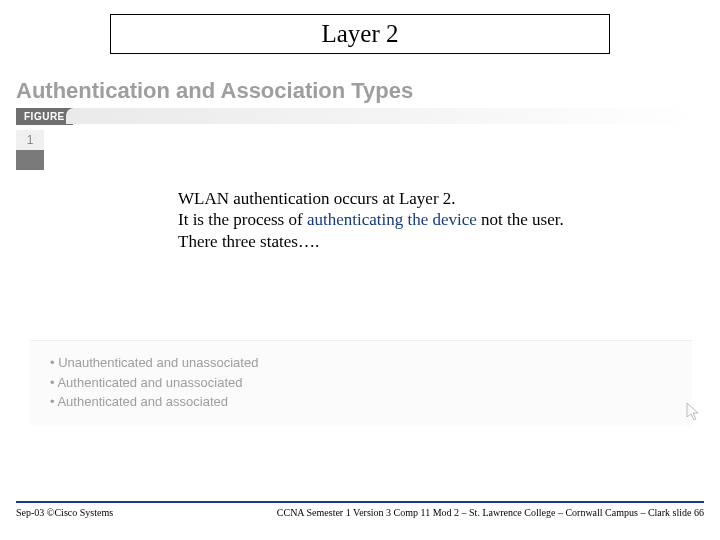  What do you see at coordinates (44, 116) in the screenshot?
I see `figure-badge: FIGURE` at bounding box center [44, 116].